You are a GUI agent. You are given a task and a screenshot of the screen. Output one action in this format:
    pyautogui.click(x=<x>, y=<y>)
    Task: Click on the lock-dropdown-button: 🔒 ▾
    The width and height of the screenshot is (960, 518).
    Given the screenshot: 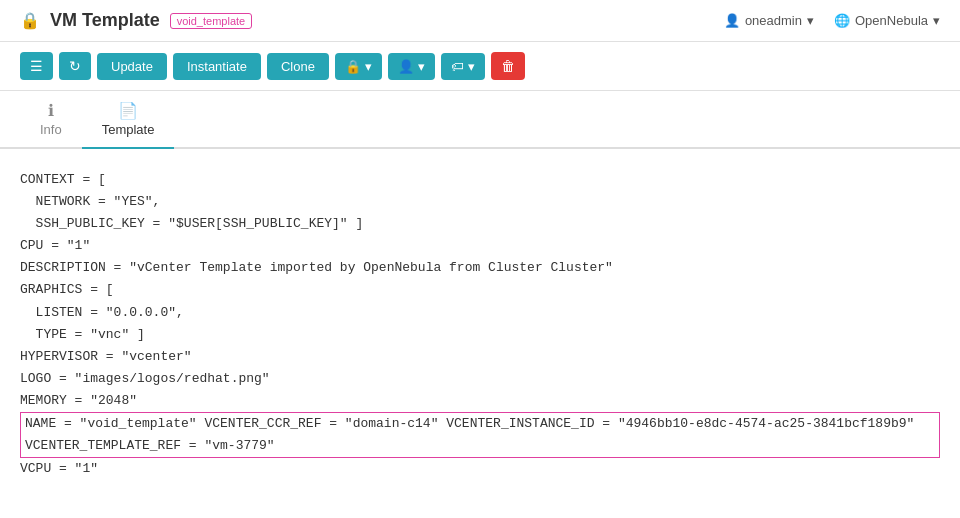 What is the action you would take?
    pyautogui.click(x=358, y=66)
    